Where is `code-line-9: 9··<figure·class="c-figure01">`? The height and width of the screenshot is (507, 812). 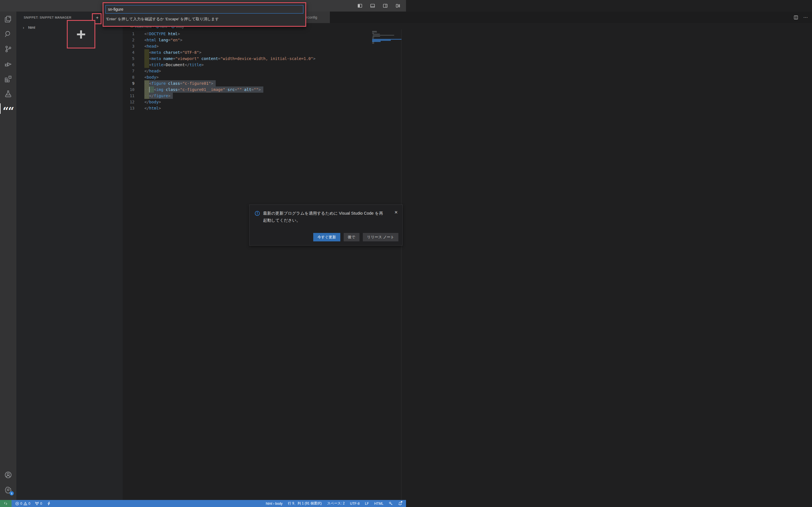
code-line-9: 9··<figure·class="c-figure01"> is located at coordinates (264, 83).